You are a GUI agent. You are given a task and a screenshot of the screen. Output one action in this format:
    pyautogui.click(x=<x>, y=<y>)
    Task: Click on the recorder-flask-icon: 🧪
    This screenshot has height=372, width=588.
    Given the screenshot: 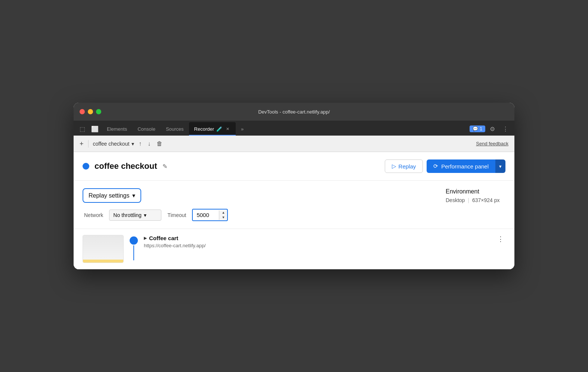 What is the action you would take?
    pyautogui.click(x=219, y=129)
    